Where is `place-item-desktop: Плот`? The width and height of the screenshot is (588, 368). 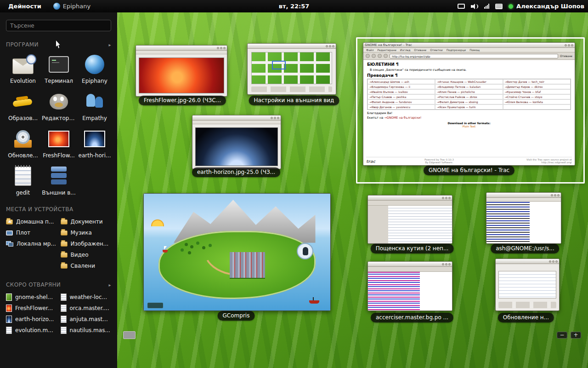
place-item-desktop: Плот is located at coordinates (31, 233).